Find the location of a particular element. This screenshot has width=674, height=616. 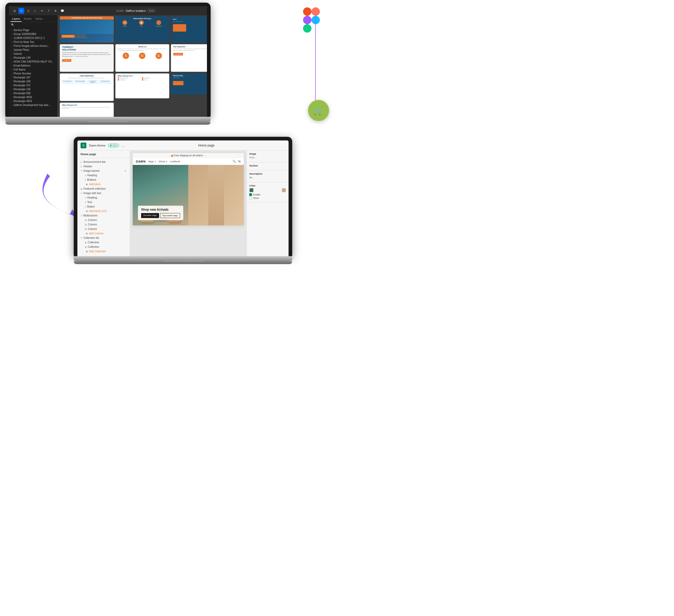

tree-column-1: ⊞ Column is located at coordinates (104, 220).